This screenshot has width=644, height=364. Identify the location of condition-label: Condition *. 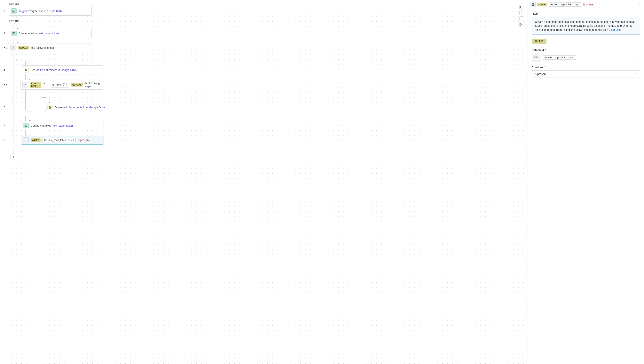
(586, 67).